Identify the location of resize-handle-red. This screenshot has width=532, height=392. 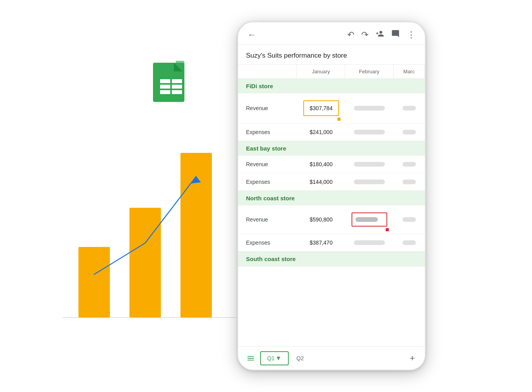
(387, 230).